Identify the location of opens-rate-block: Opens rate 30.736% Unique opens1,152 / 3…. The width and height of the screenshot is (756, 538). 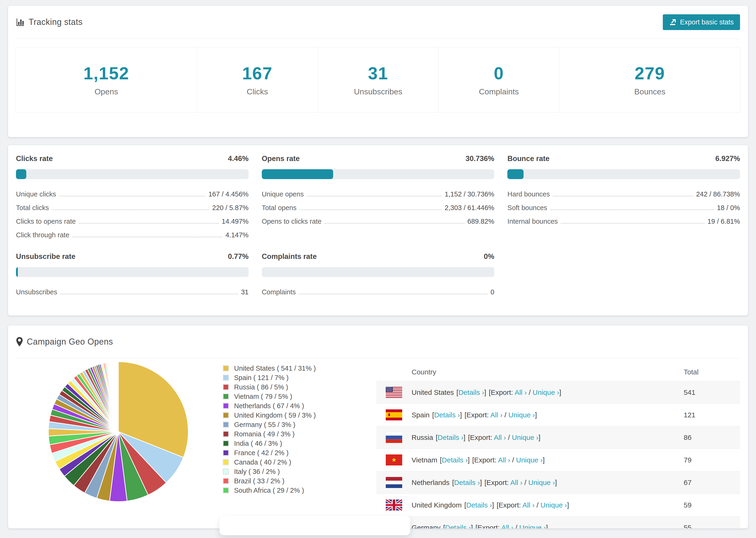
(378, 198).